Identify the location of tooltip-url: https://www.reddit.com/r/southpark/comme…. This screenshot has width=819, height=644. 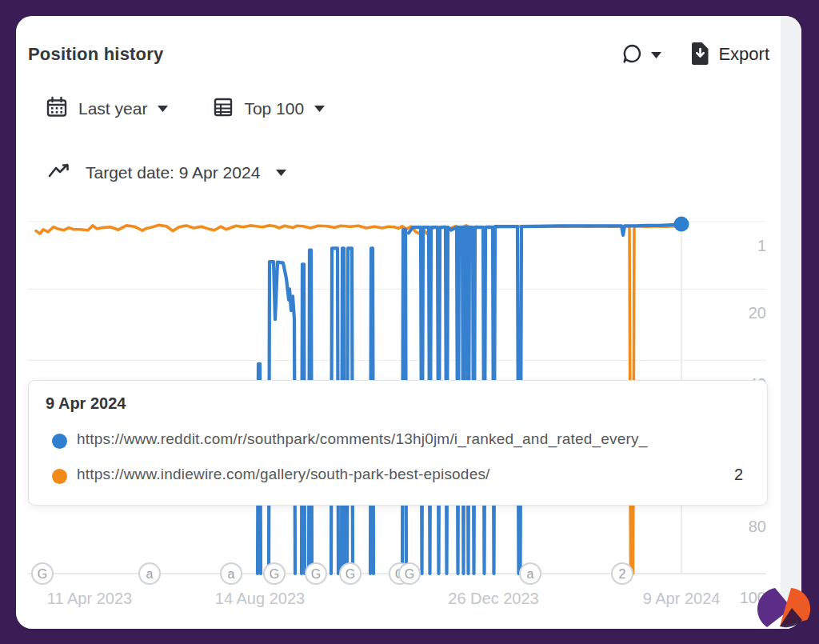
(362, 439).